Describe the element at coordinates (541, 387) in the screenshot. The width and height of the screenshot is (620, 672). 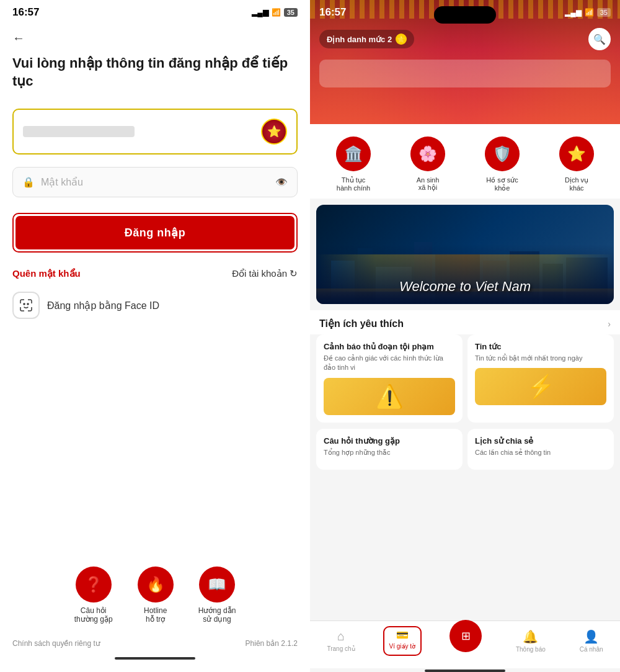
I see `tin-tuc-image: ⚡` at that location.